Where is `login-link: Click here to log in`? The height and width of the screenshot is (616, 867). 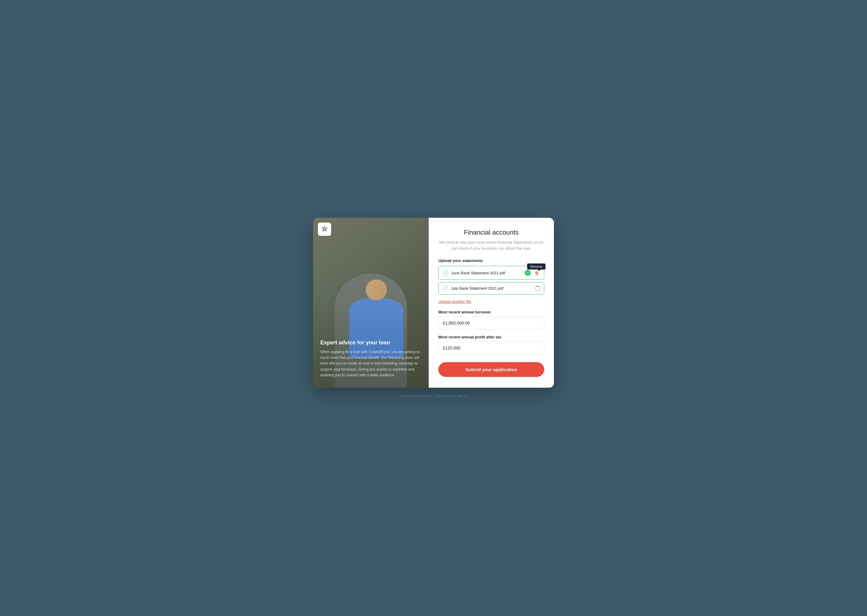
login-link: Click here to log in is located at coordinates (451, 396).